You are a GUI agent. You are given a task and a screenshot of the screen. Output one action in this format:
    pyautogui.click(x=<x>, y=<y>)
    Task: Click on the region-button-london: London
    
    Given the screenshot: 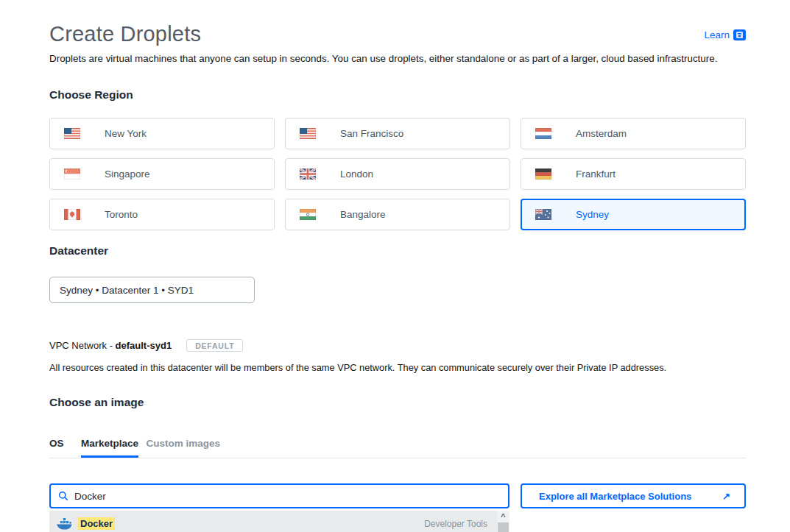 What is the action you would take?
    pyautogui.click(x=398, y=174)
    